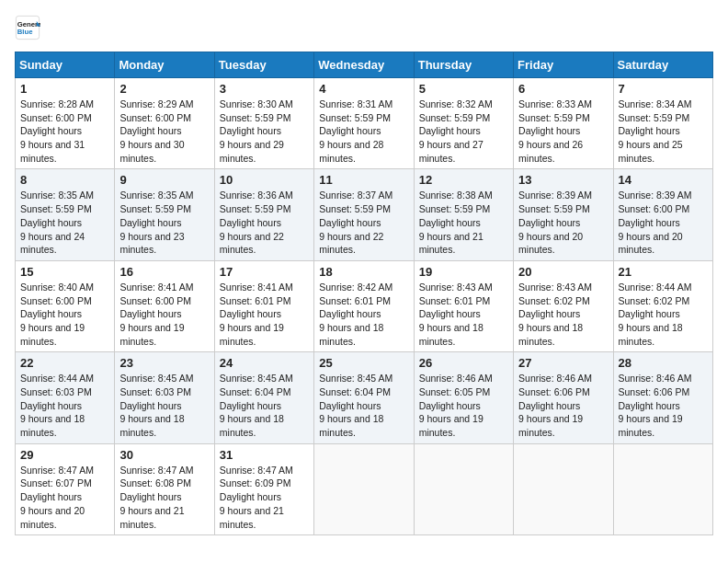 This screenshot has height=563, width=728. Describe the element at coordinates (252, 151) in the screenshot. I see `daylight-value: 9 hours and 29 minutes.` at that location.